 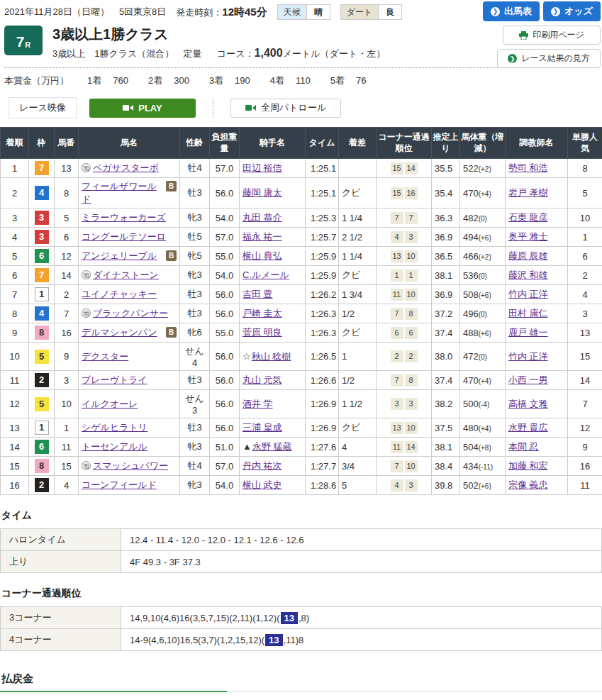 What do you see at coordinates (272, 404) in the screenshot?
I see `jockey-cell: 酒井 学` at bounding box center [272, 404].